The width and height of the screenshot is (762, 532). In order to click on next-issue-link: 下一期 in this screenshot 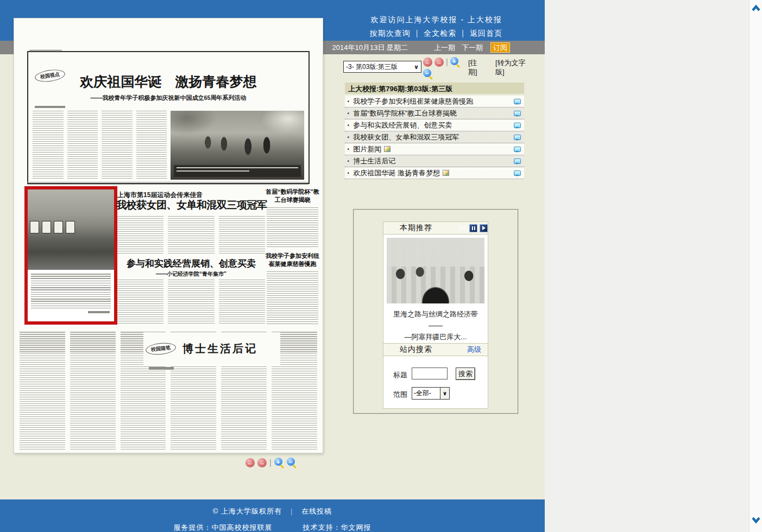, I will do `click(473, 48)`.